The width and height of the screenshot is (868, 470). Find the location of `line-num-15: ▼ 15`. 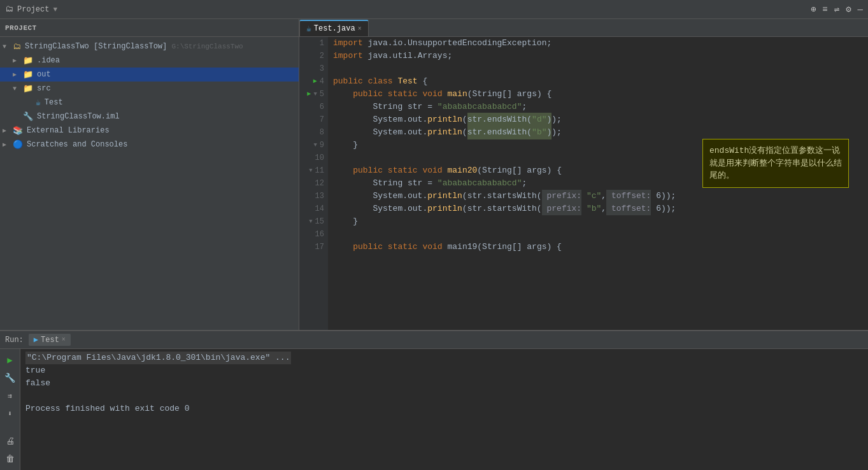

line-num-15: ▼ 15 is located at coordinates (313, 222).